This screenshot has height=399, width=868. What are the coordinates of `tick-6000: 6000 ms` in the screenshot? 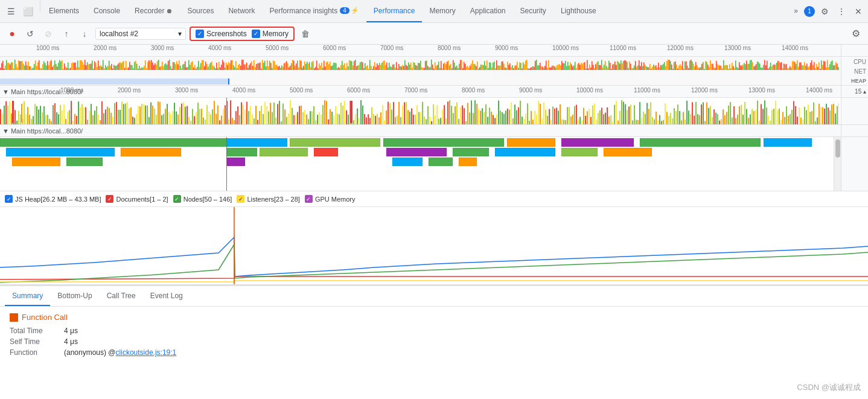 It's located at (334, 48).